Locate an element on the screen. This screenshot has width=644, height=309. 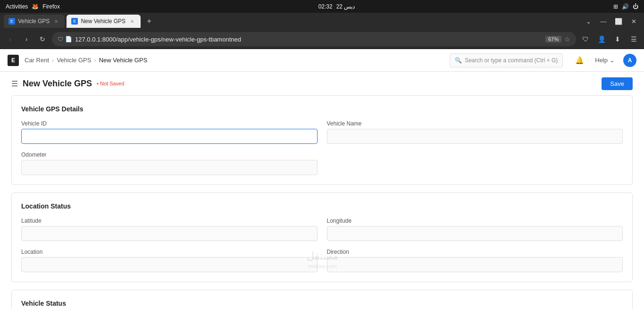
search-placeholder: Search or type a command (Ctrl + G) is located at coordinates (511, 60).